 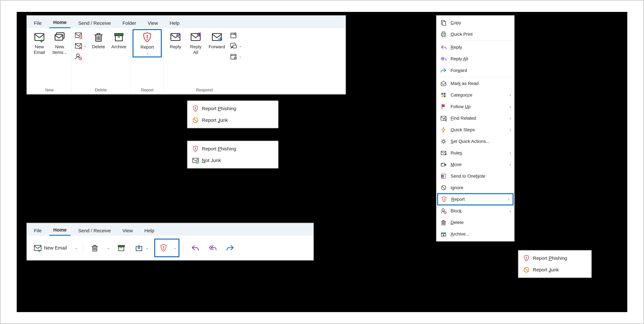 What do you see at coordinates (60, 231) in the screenshot?
I see `tab-home-2: Home` at bounding box center [60, 231].